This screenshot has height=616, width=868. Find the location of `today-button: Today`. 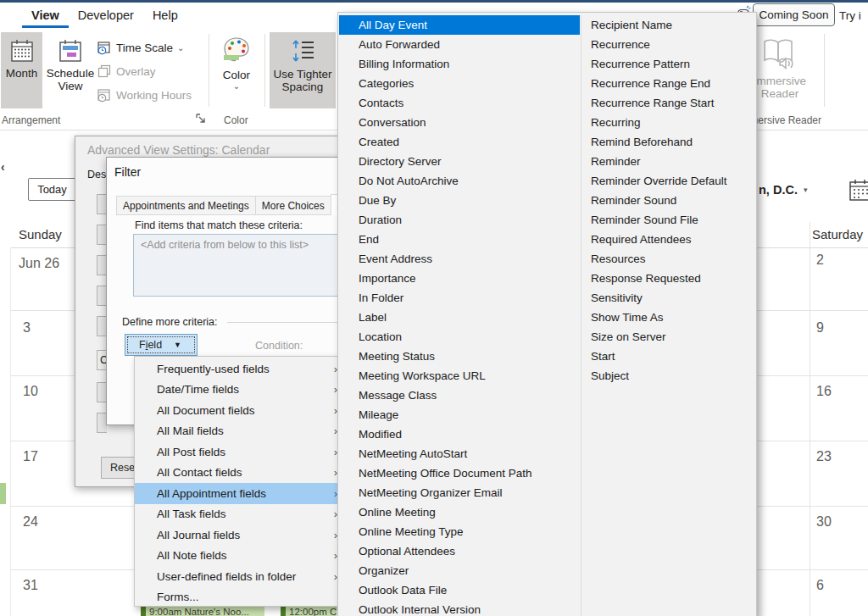

today-button: Today is located at coordinates (53, 190).